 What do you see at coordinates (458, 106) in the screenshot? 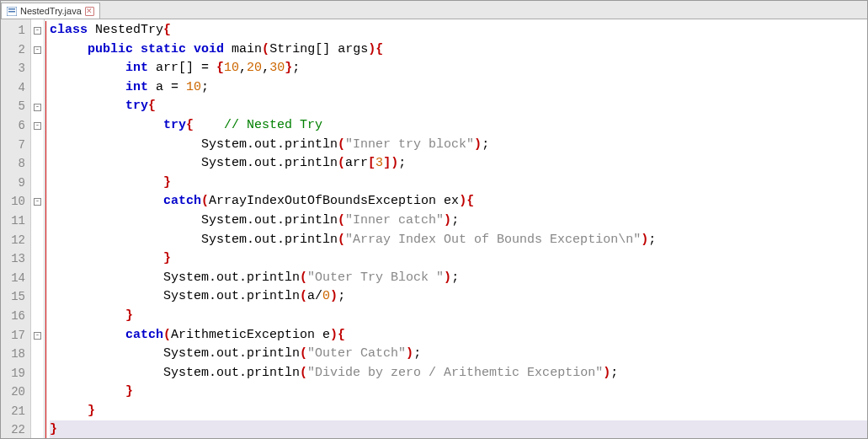
I see `code-line: try{` at bounding box center [458, 106].